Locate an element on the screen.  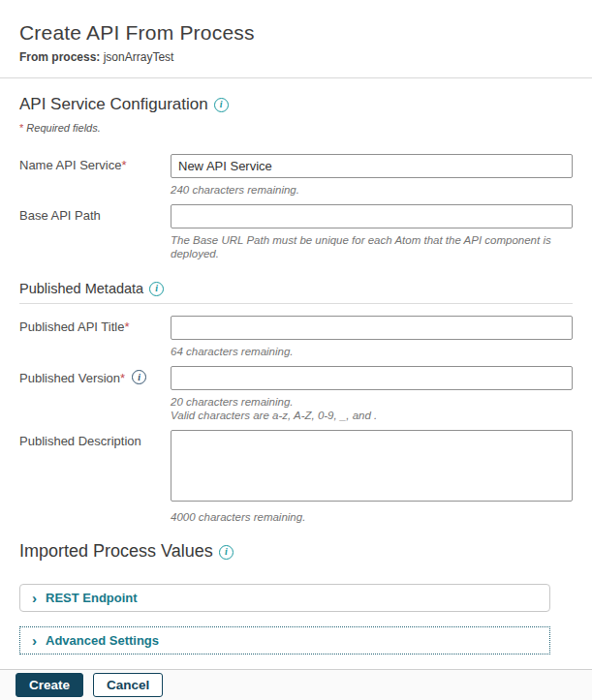
from-process-line: From process: jsonArrayTest is located at coordinates (296, 58).